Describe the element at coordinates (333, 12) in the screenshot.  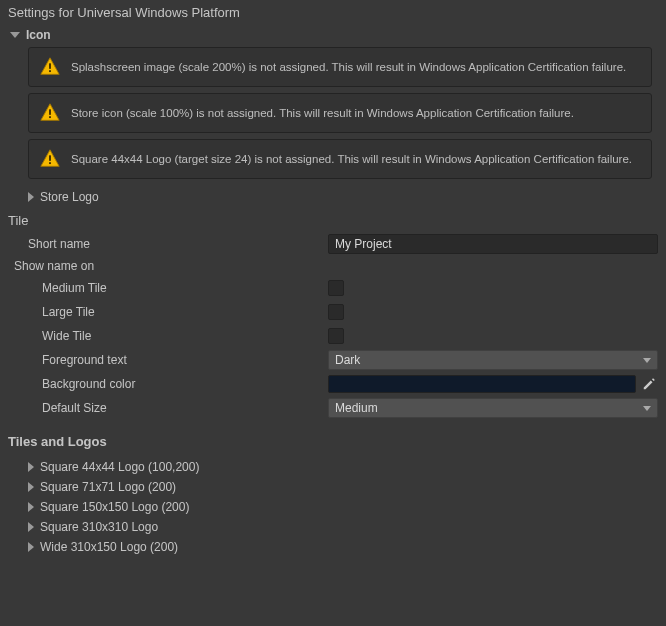
I see `page-title: Settings for Universal Windows Platform` at that location.